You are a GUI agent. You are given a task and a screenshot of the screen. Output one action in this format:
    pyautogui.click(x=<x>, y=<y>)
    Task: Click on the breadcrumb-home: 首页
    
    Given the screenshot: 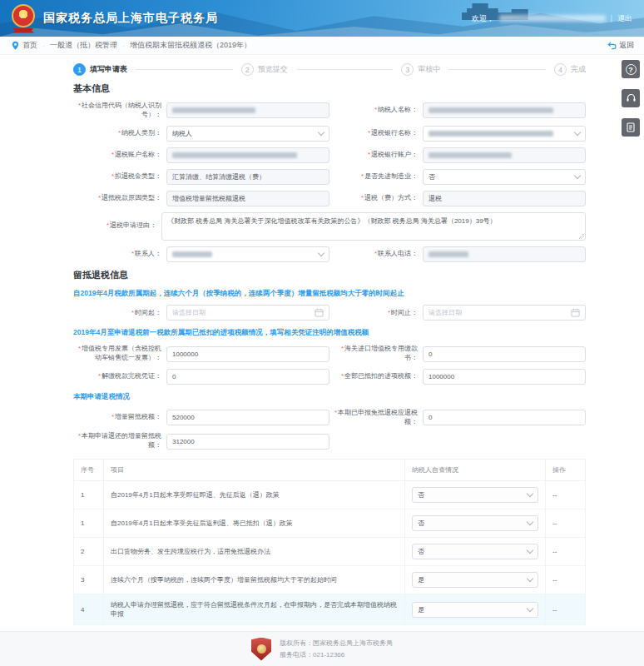 What is the action you would take?
    pyautogui.click(x=30, y=45)
    